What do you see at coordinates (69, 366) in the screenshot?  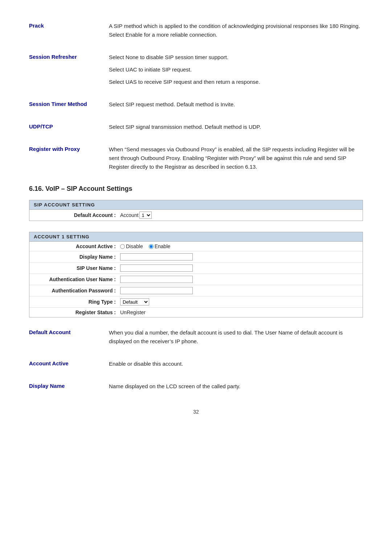 I see `term-account-active: Account Active` at bounding box center [69, 366].